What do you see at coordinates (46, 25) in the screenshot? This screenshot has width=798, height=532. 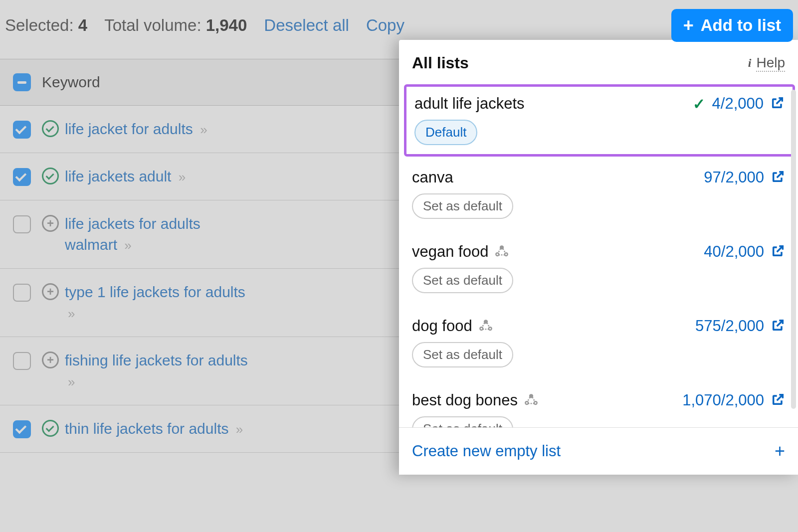 I see `selected-label: Selected: 4` at bounding box center [46, 25].